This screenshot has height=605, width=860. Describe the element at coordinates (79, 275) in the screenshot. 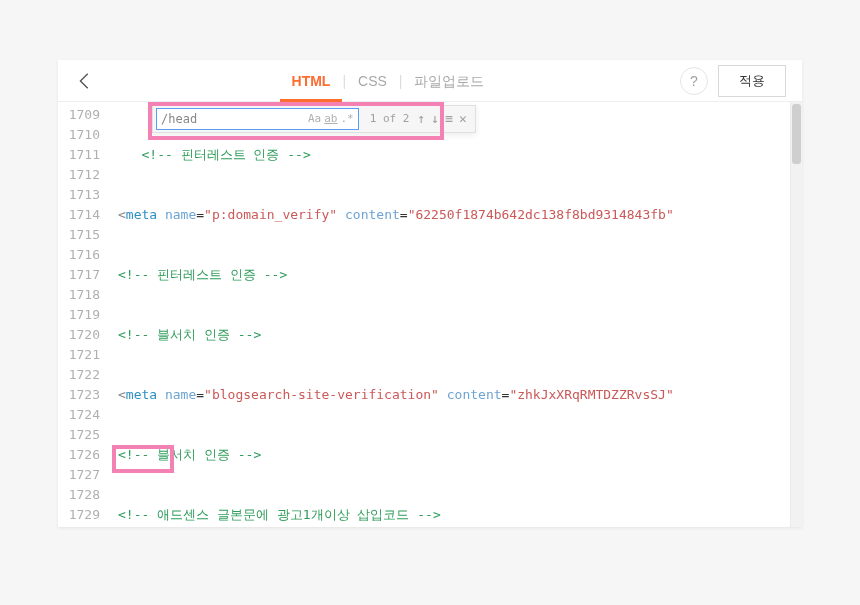

I see `line-number: 1717` at that location.